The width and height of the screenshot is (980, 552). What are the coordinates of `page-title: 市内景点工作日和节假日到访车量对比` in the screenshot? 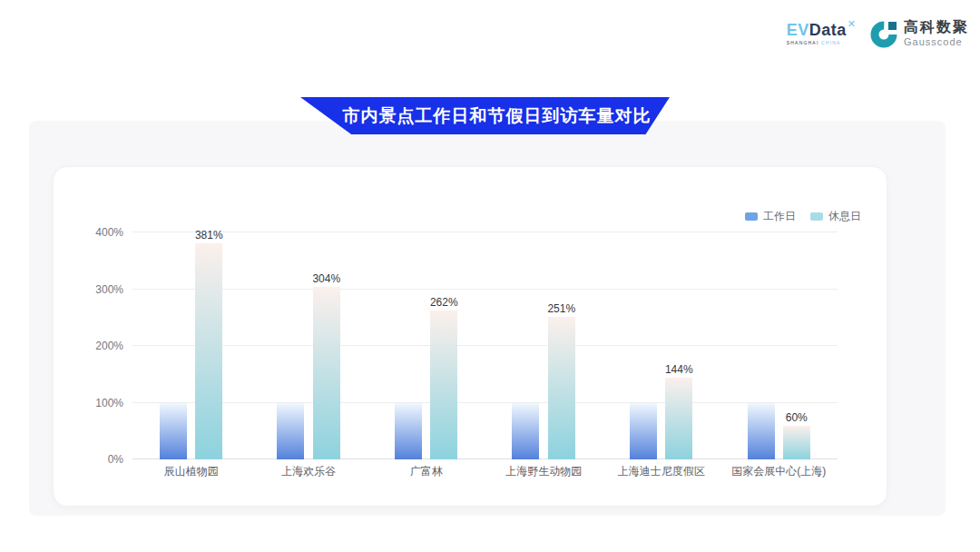 It's located at (485, 116).